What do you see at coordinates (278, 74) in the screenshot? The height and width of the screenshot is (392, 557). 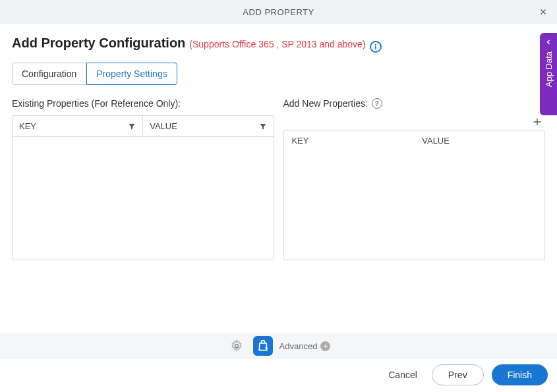 I see `tabs: Configuration Property Settings` at bounding box center [278, 74].